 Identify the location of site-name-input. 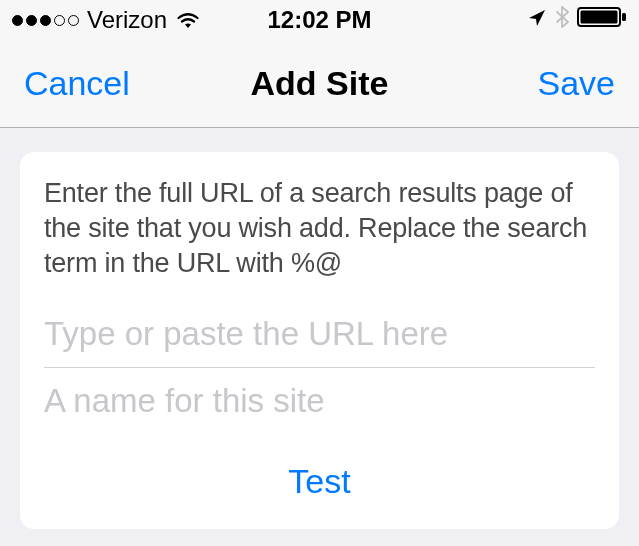
(320, 404).